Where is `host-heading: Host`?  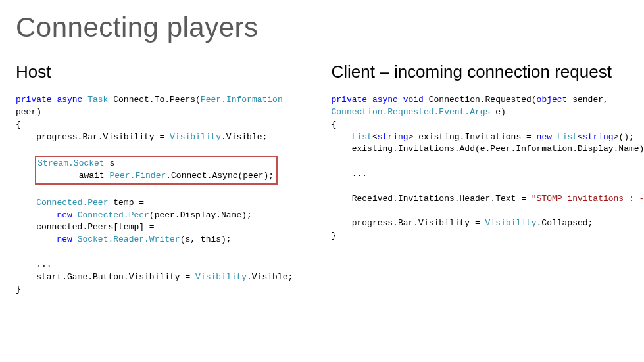
host-heading: Host is located at coordinates (164, 72).